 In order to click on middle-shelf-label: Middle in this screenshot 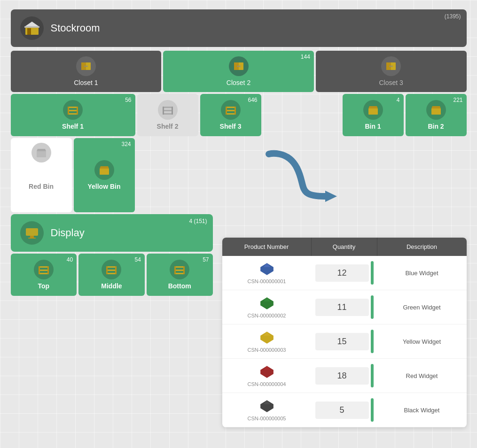, I will do `click(111, 286)`.